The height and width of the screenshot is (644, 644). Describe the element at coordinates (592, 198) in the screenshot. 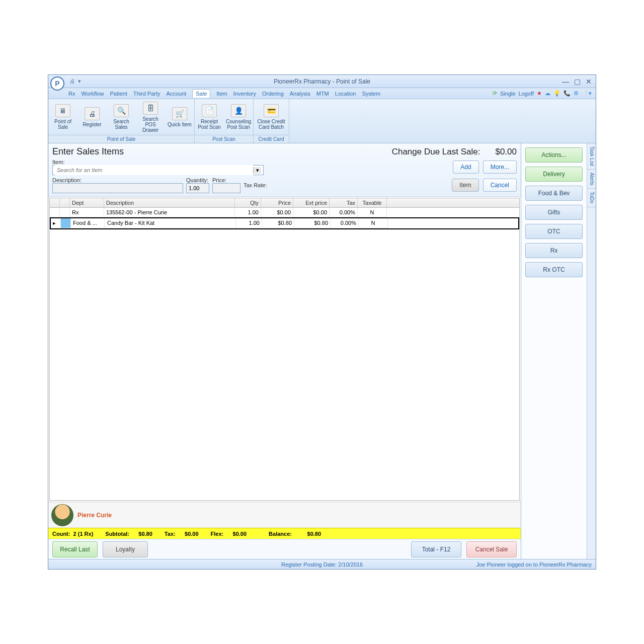

I see `vtab-todo: ToDo` at that location.